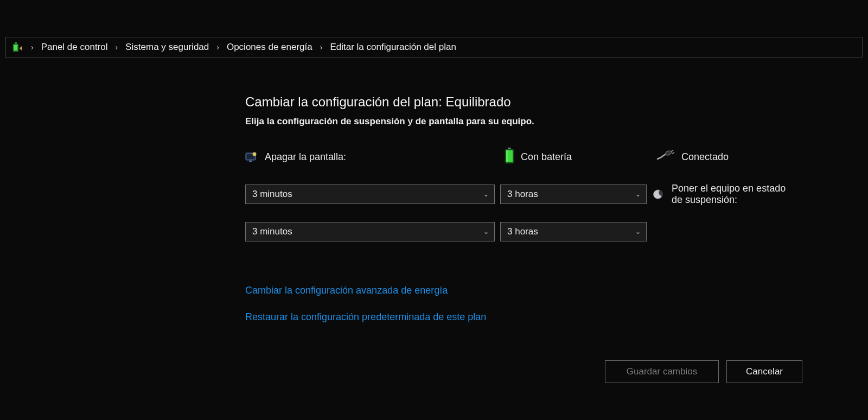  I want to click on plug-icon, so click(666, 157).